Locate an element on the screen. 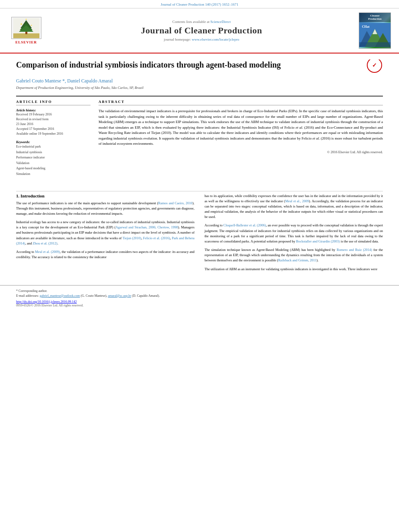 The height and width of the screenshot is (532, 399). ref-railsback: Railsback and Grimm, 2011 is located at coordinates (297, 260).